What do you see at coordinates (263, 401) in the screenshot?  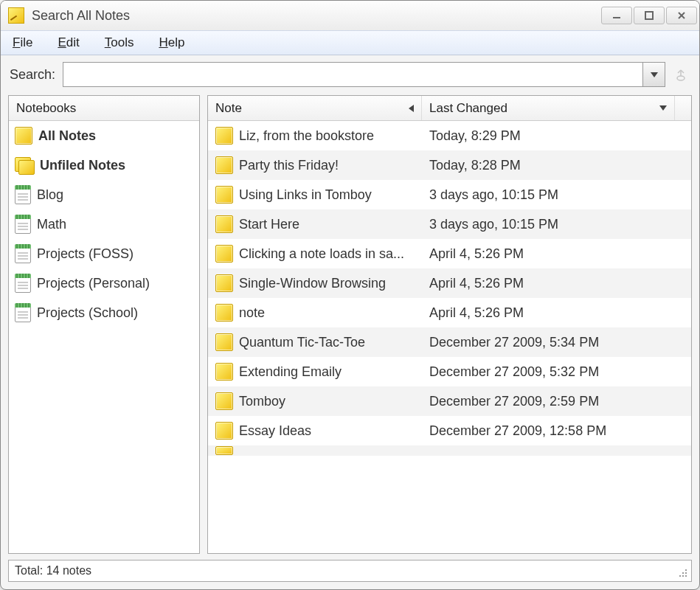 I see `note-title: Tomboy` at bounding box center [263, 401].